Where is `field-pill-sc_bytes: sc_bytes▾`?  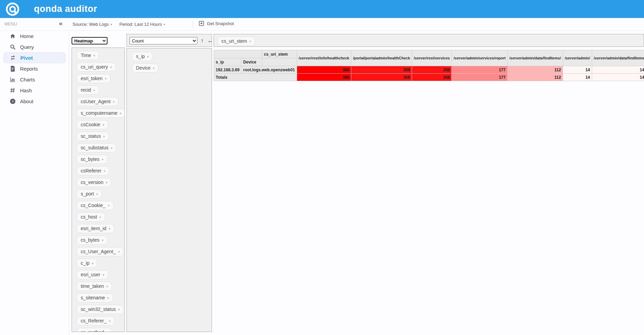 field-pill-sc_bytes: sc_bytes▾ is located at coordinates (92, 160).